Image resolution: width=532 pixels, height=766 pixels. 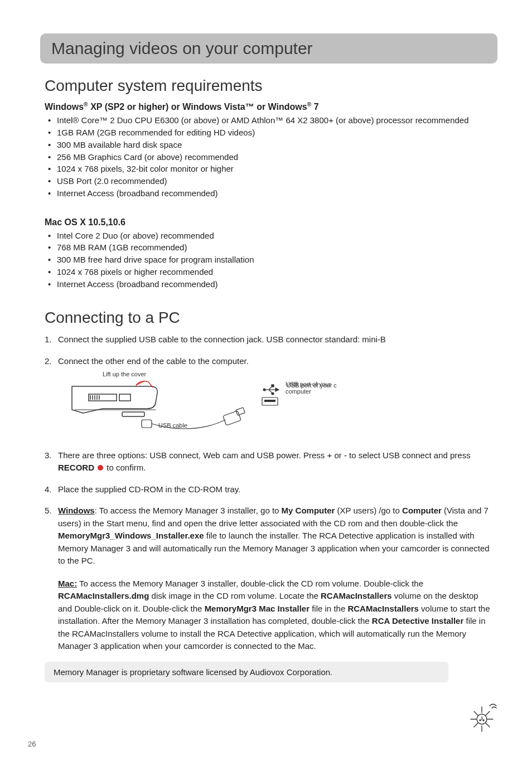 I want to click on step-4: Place the supplied CD-ROM in the CD-ROM …, so click(x=269, y=489).